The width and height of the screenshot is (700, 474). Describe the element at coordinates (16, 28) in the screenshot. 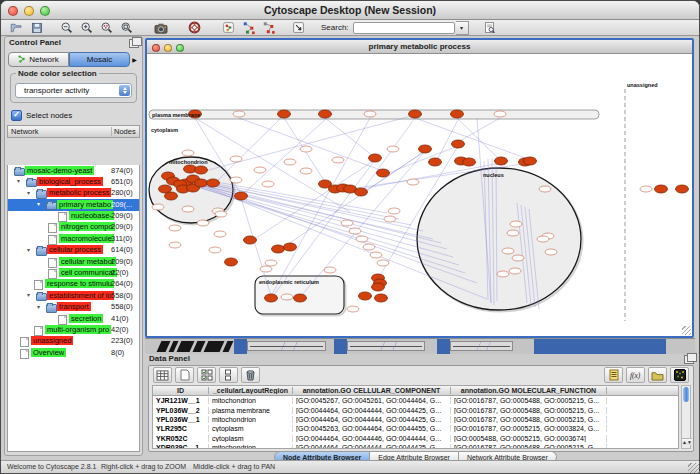

I see `open-file-icon` at that location.